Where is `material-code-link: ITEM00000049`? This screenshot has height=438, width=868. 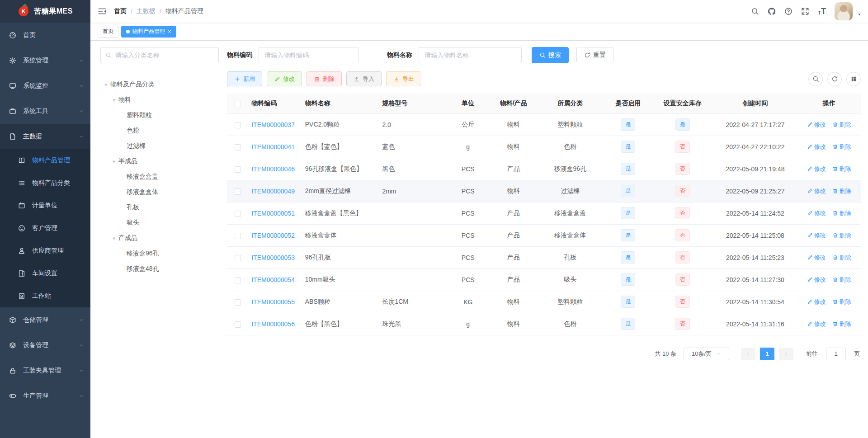 material-code-link: ITEM00000049 is located at coordinates (273, 191).